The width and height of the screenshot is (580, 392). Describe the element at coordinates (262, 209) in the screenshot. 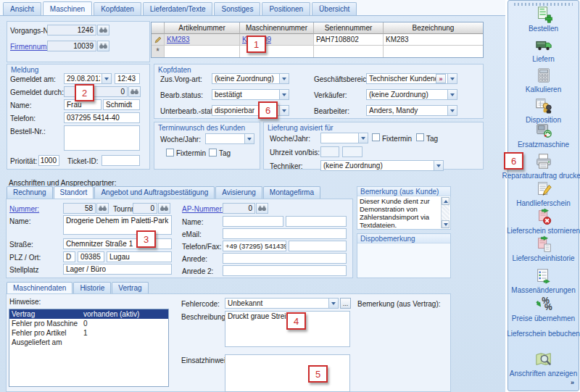

I see `ap-nummer-search-button` at that location.